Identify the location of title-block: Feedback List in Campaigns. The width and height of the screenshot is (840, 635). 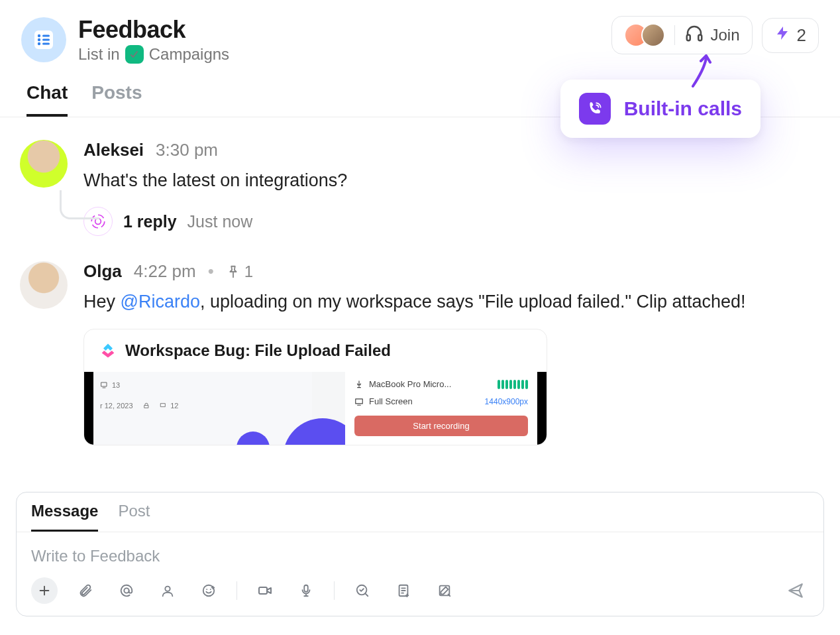
(154, 40).